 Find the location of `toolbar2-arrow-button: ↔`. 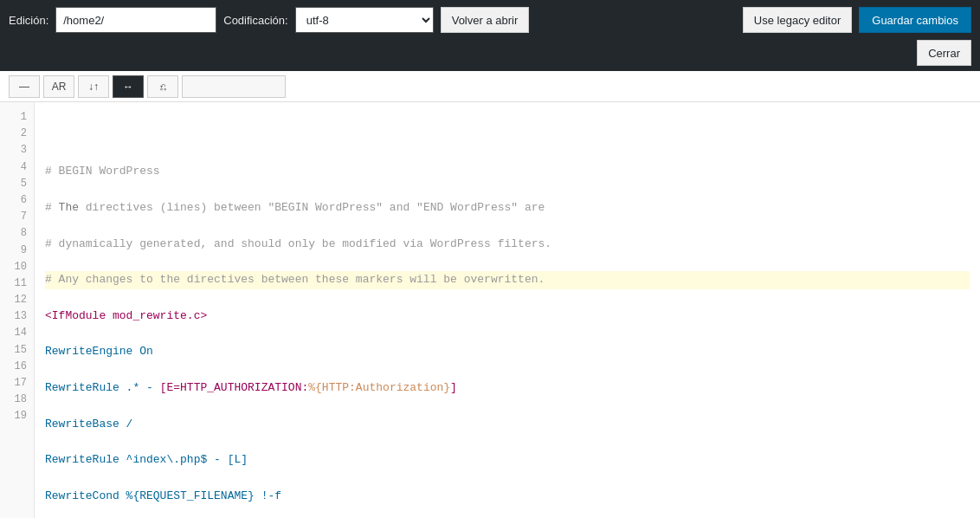

toolbar2-arrow-button: ↔ is located at coordinates (128, 87).